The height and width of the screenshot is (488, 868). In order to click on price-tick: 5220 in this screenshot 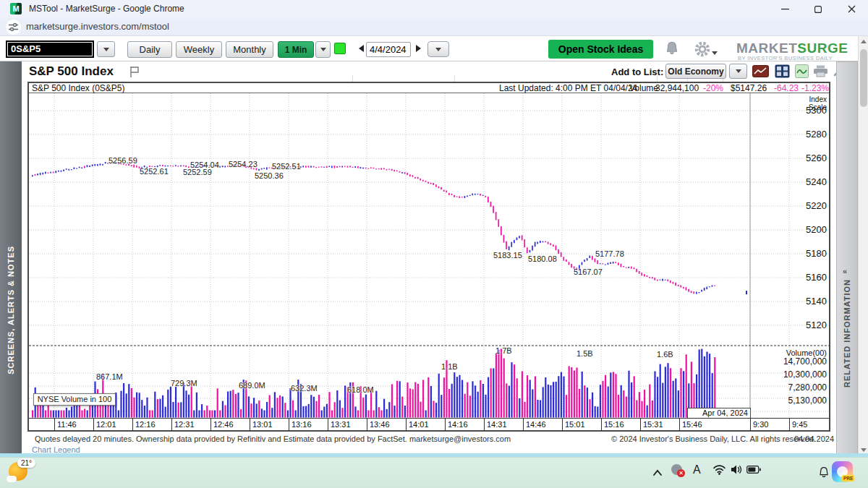, I will do `click(791, 205)`.